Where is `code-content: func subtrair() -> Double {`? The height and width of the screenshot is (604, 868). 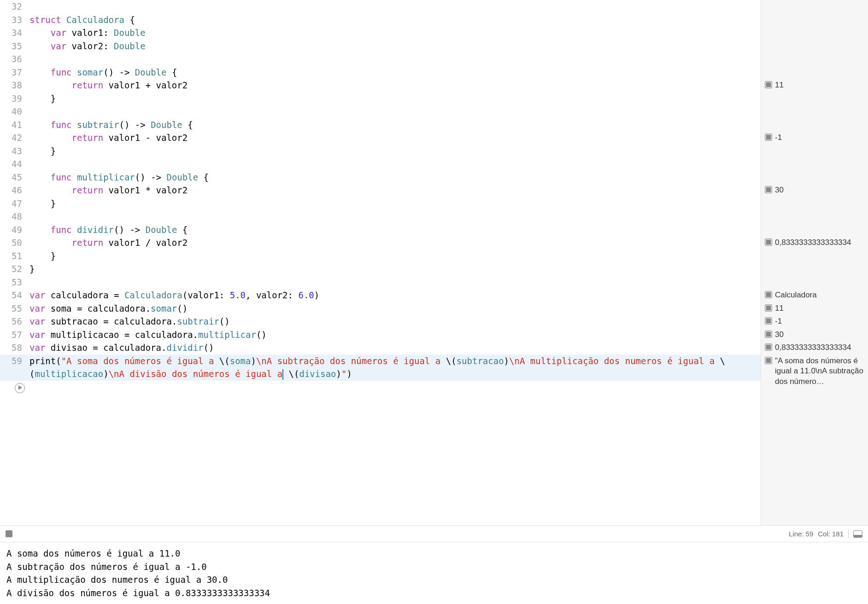
code-content: func subtrair() -> Double { is located at coordinates (111, 125).